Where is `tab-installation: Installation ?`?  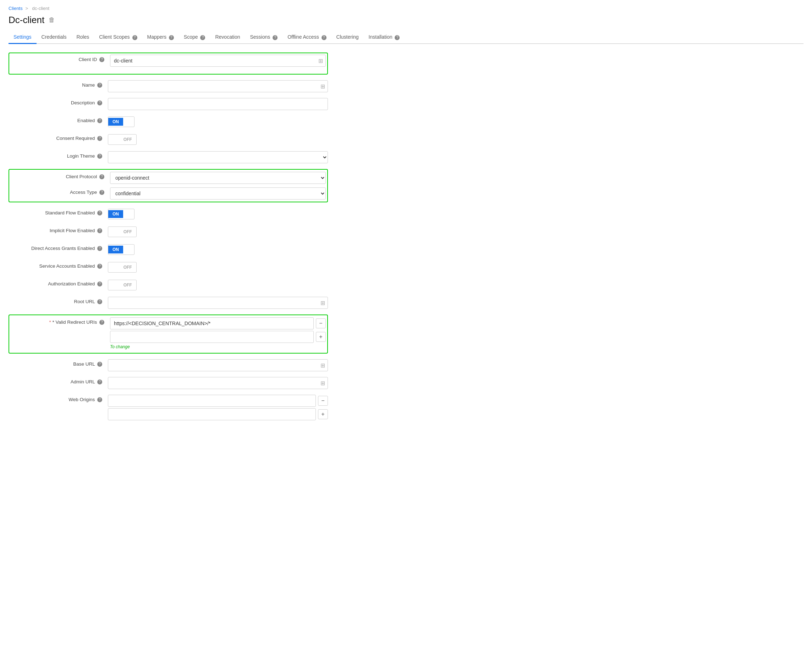 tab-installation: Installation ? is located at coordinates (385, 38).